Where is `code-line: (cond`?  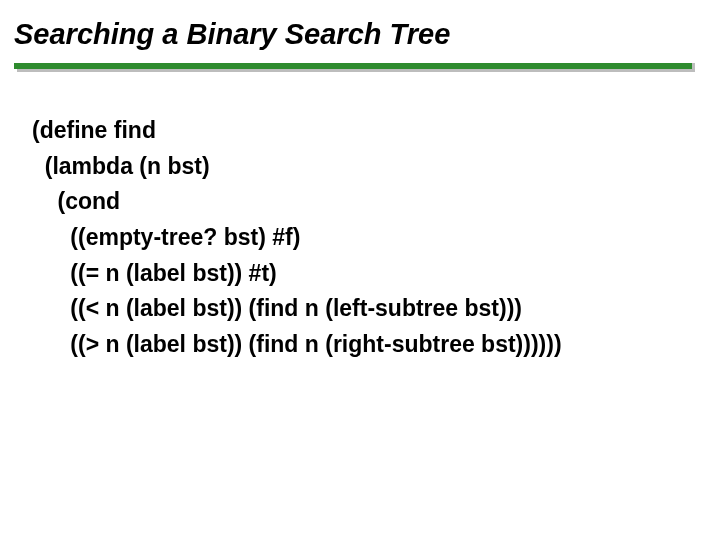 code-line: (cond is located at coordinates (376, 202).